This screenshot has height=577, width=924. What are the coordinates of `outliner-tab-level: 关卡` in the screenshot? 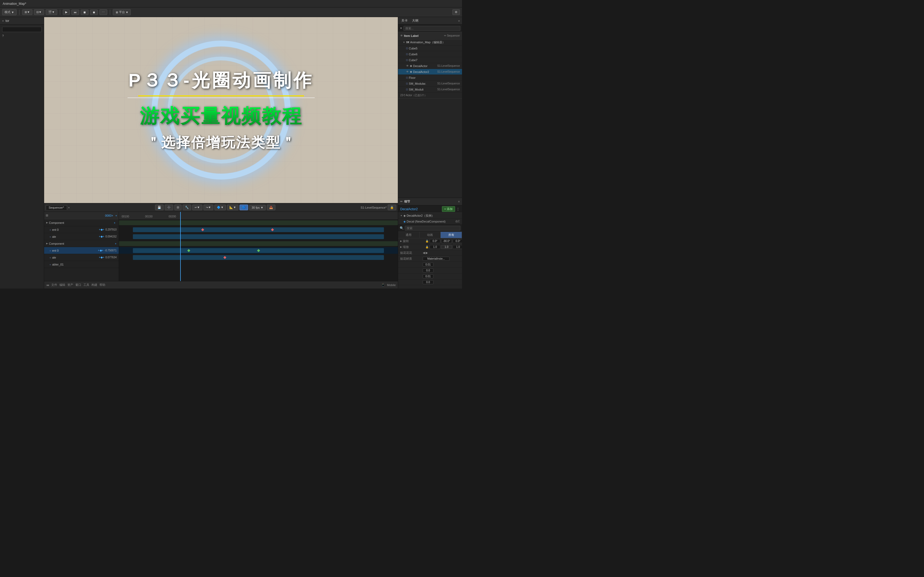 It's located at (405, 21).